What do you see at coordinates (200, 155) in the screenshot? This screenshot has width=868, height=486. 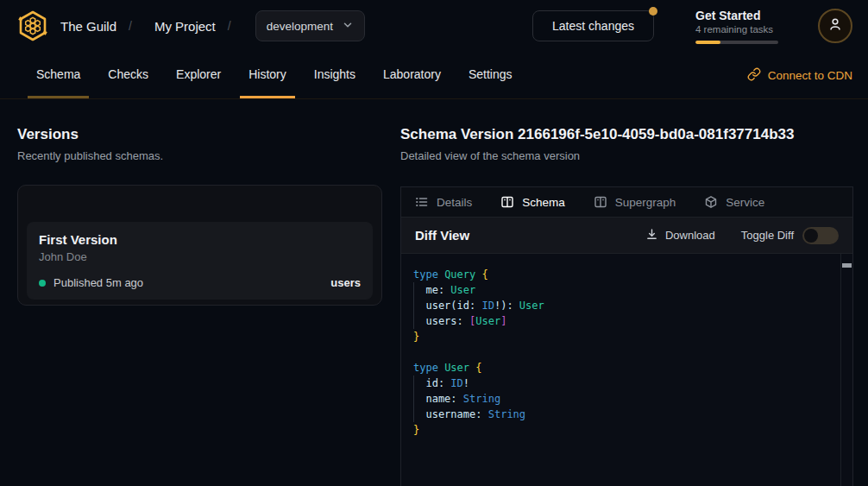 I see `versions-subtitle: Recently published schemas.` at bounding box center [200, 155].